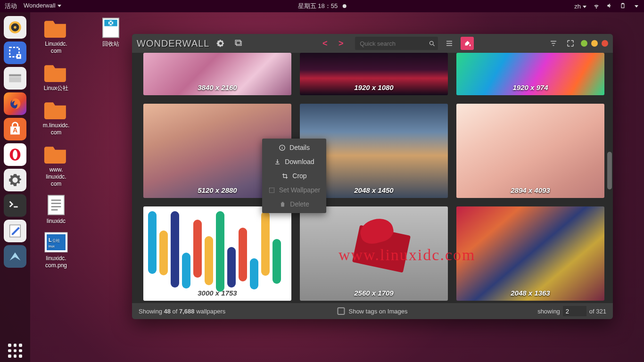 The height and width of the screenshot is (362, 644). Describe the element at coordinates (598, 311) in the screenshot. I see `page-total: of 321` at that location.